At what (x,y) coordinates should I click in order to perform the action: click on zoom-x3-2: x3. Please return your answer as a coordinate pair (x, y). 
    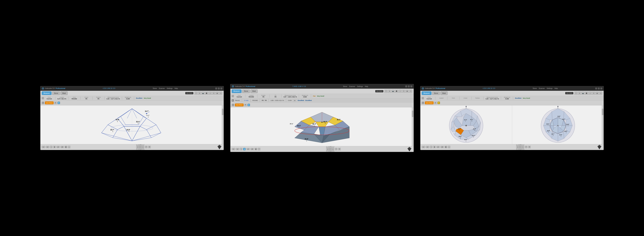
    Looking at the image, I should click on (248, 149).